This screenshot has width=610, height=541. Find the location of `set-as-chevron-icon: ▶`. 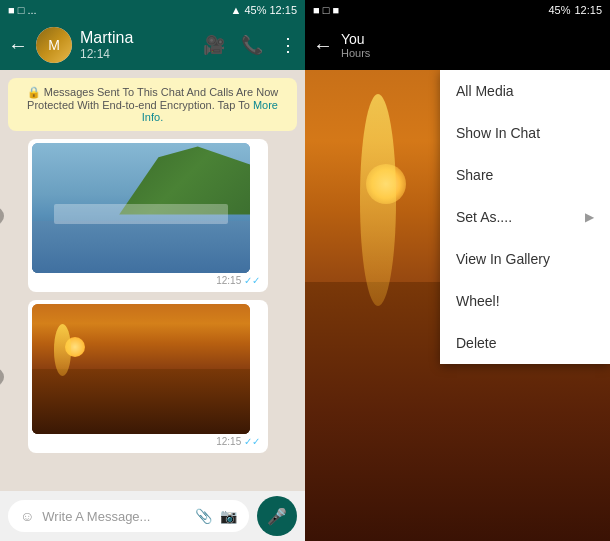

set-as-chevron-icon: ▶ is located at coordinates (590, 217).